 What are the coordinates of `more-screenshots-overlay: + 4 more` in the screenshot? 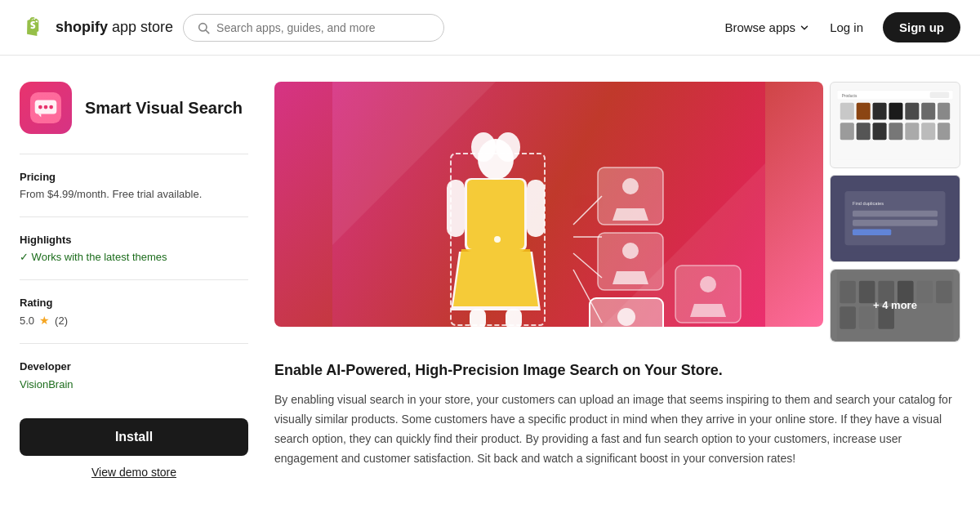 It's located at (895, 306).